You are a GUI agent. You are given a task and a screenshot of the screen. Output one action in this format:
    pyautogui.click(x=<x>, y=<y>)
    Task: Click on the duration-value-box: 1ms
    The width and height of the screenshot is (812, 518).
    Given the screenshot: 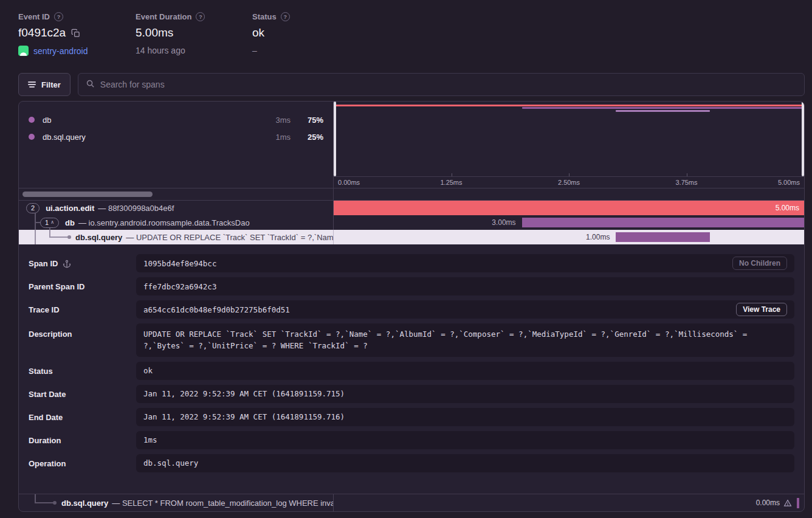 What is the action you would take?
    pyautogui.click(x=466, y=440)
    